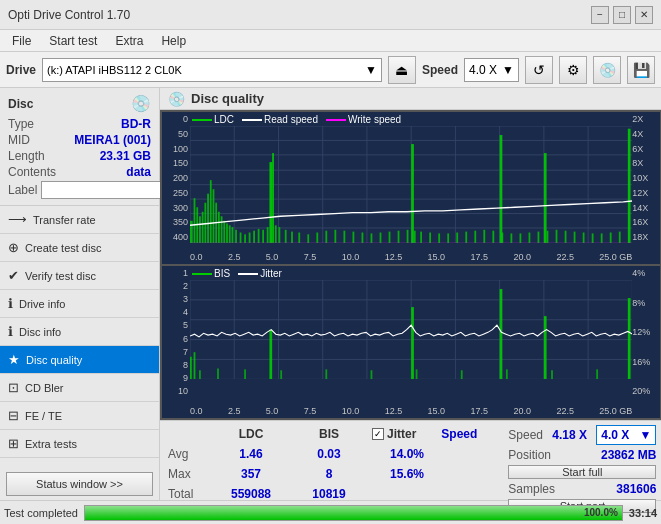 The height and width of the screenshot is (524, 661). I want to click on stats-avg-row: Avg 1.46 0.03 14.0%, so click(331, 454).